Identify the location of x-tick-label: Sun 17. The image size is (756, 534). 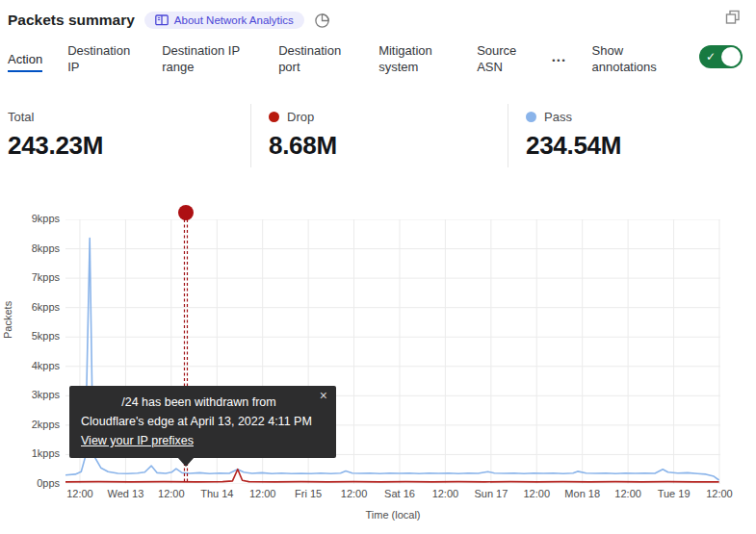
(491, 494).